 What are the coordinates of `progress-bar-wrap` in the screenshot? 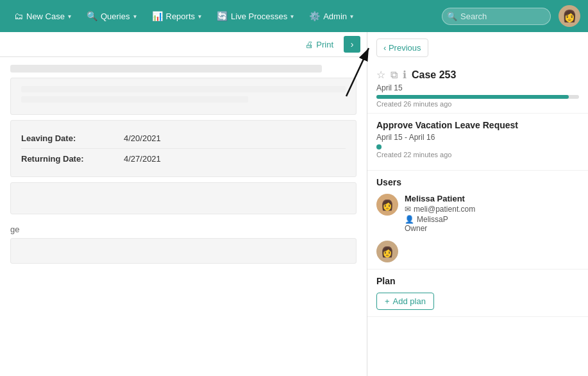 It's located at (478, 97).